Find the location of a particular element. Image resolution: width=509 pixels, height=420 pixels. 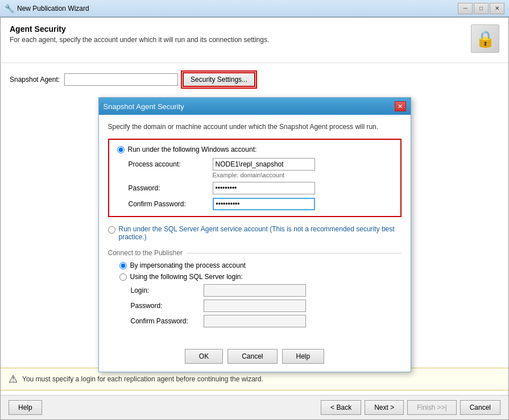

window-title: New Publication Wizard is located at coordinates (53, 9).